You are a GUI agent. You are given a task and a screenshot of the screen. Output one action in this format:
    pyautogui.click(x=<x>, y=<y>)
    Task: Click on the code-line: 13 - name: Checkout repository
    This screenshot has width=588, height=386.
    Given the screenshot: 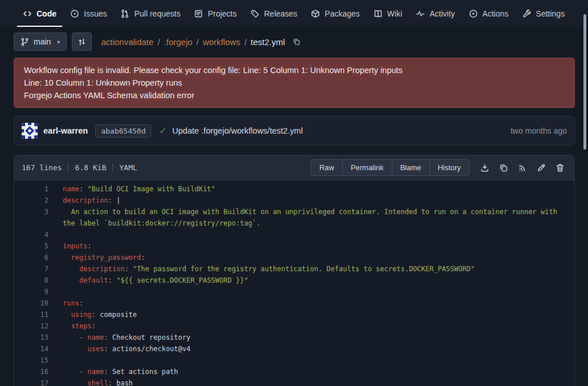 What is the action you would take?
    pyautogui.click(x=294, y=337)
    